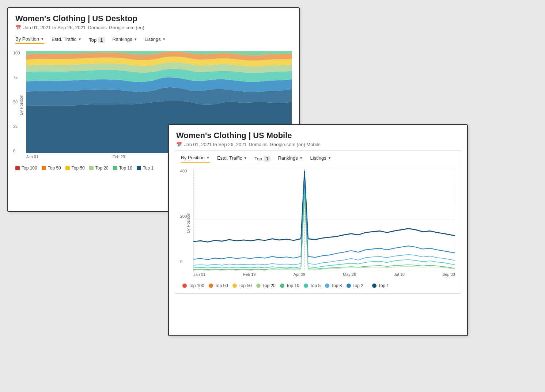 Image resolution: width=545 pixels, height=392 pixels. I want to click on legend-top20: Top 20, so click(99, 168).